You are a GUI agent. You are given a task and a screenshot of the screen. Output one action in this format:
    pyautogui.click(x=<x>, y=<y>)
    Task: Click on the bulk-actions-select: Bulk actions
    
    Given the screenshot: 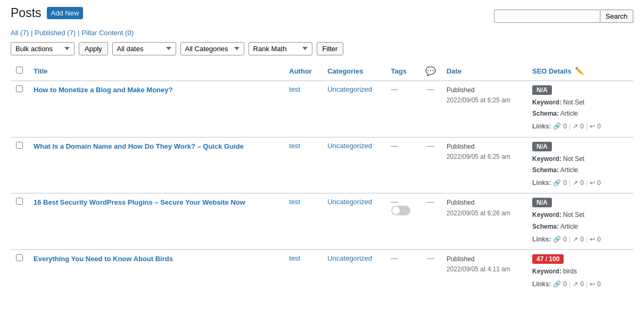 What is the action you would take?
    pyautogui.click(x=43, y=49)
    